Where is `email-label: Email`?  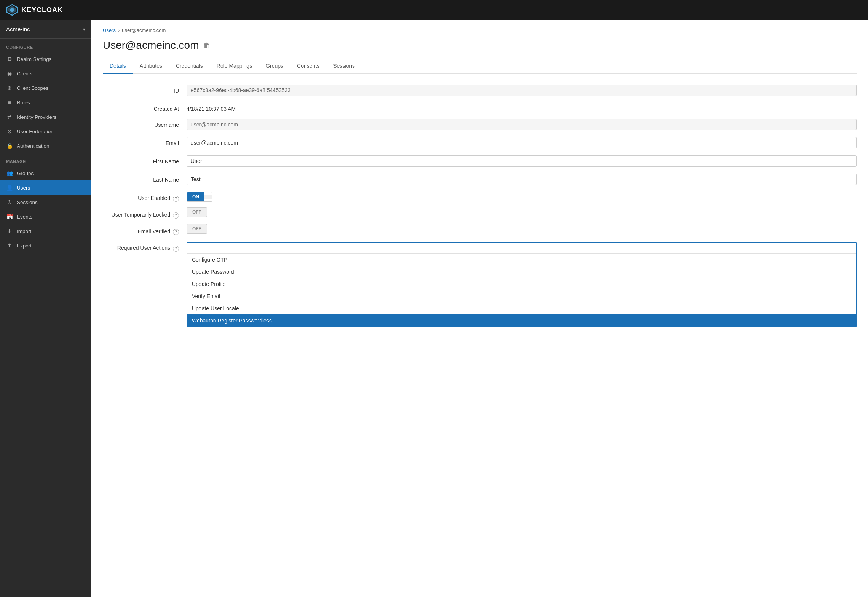 email-label: Email is located at coordinates (141, 142).